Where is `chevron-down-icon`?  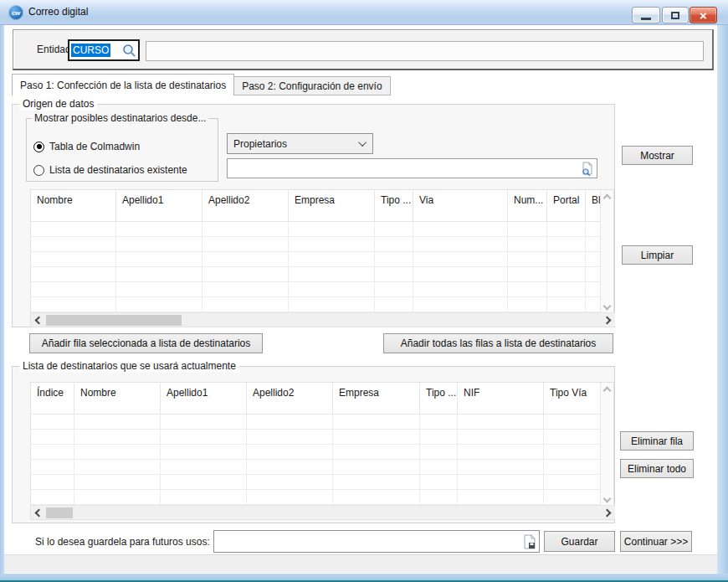 chevron-down-icon is located at coordinates (362, 142).